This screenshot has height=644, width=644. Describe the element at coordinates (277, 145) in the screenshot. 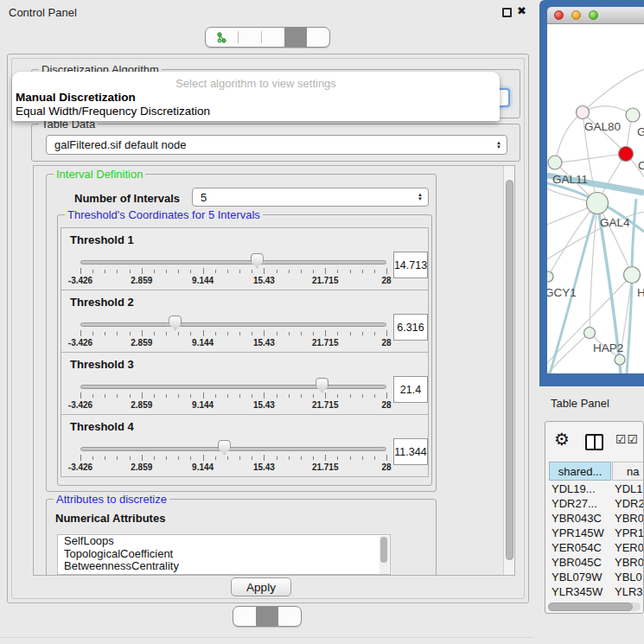

I see `table-data-combo: galFiltered.sif default node ▲▼` at that location.